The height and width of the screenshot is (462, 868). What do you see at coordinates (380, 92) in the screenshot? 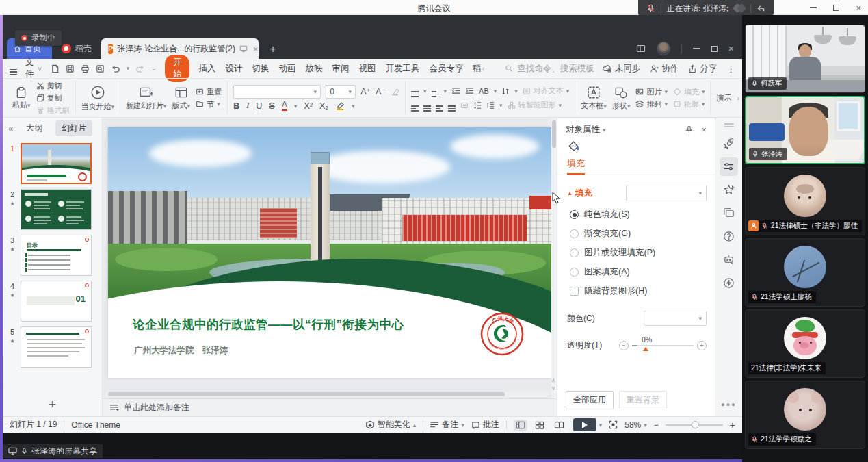
I see `decrease-font-icon: A⁻` at bounding box center [380, 92].